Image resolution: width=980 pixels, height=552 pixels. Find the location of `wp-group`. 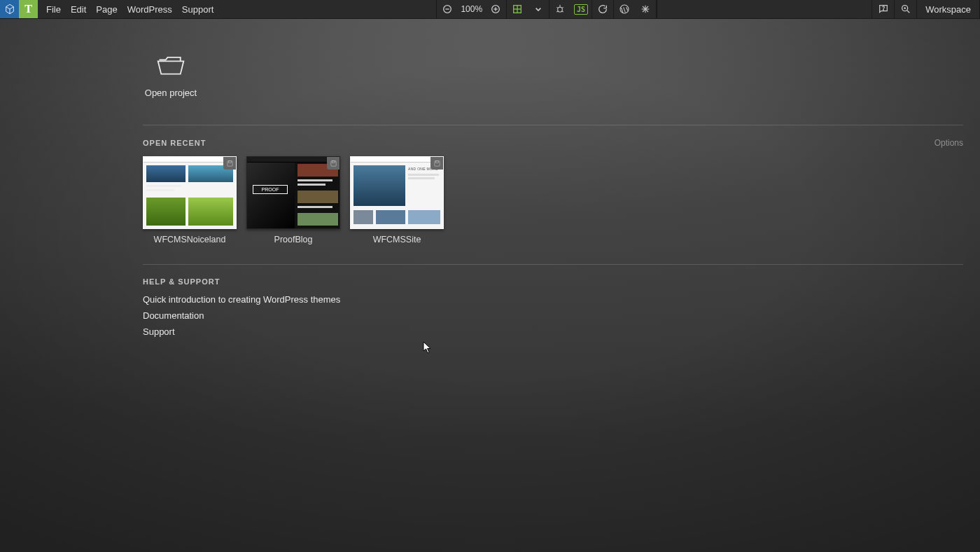

wp-group is located at coordinates (634, 9).